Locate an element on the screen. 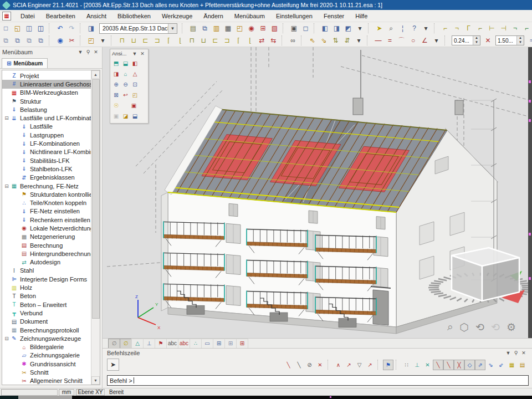  menu-menuebaum: Menübaum is located at coordinates (249, 16).